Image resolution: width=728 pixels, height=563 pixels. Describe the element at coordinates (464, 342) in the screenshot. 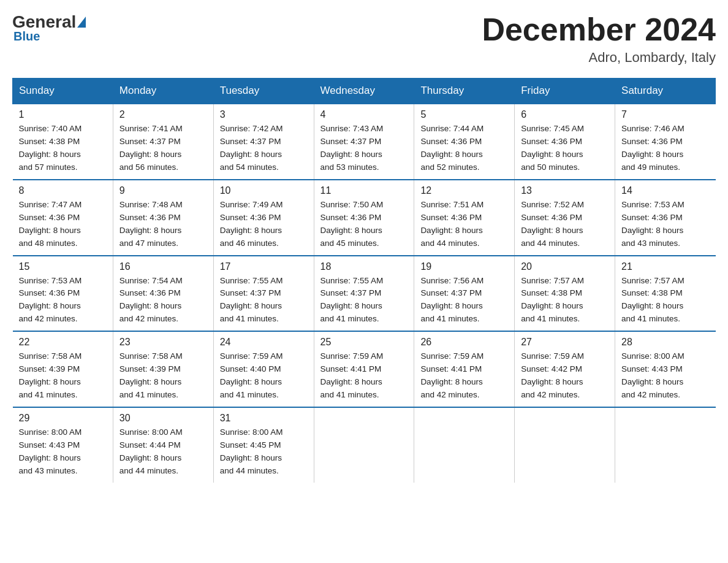

I see `day-number: 26` at that location.